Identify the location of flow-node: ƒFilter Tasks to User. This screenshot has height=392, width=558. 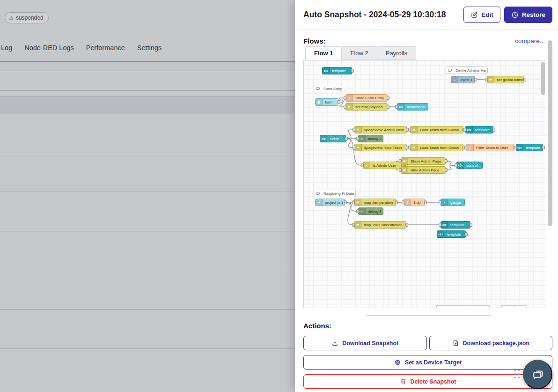
(490, 148).